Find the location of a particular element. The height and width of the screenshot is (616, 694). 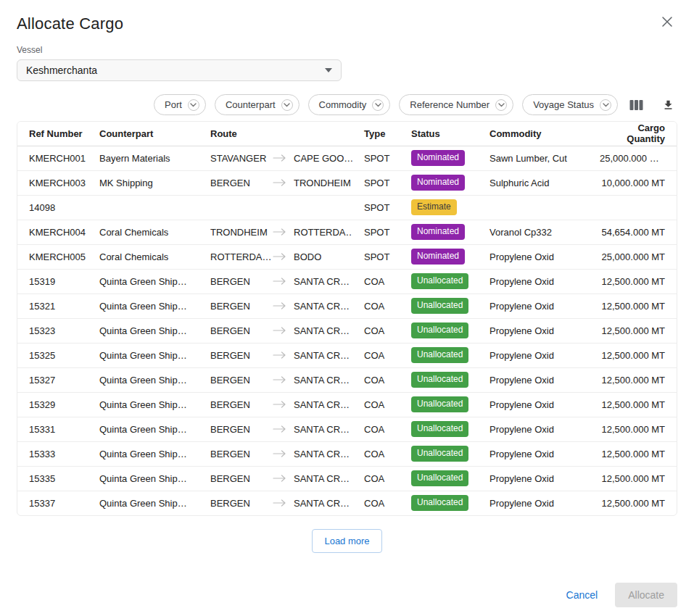

vessel-select: Keshmerchanta is located at coordinates (179, 70).